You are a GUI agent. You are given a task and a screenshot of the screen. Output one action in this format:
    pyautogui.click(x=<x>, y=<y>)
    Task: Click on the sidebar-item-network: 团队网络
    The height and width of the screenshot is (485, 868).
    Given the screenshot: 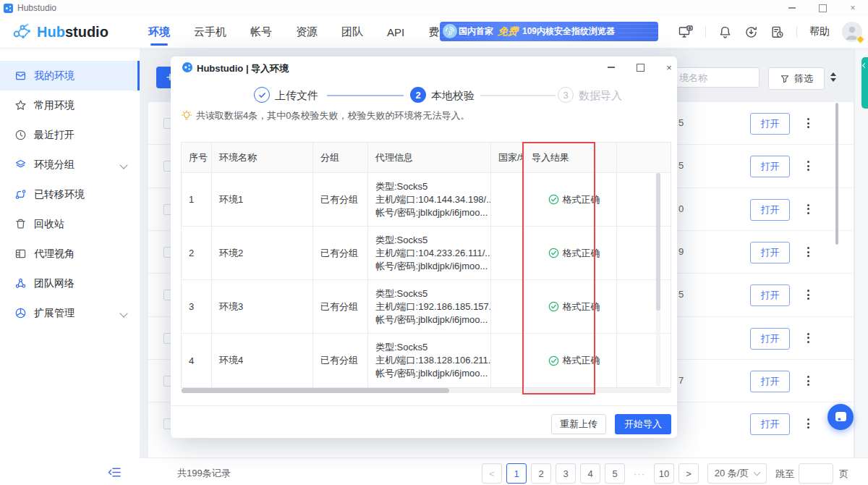 What is the action you would take?
    pyautogui.click(x=69, y=284)
    